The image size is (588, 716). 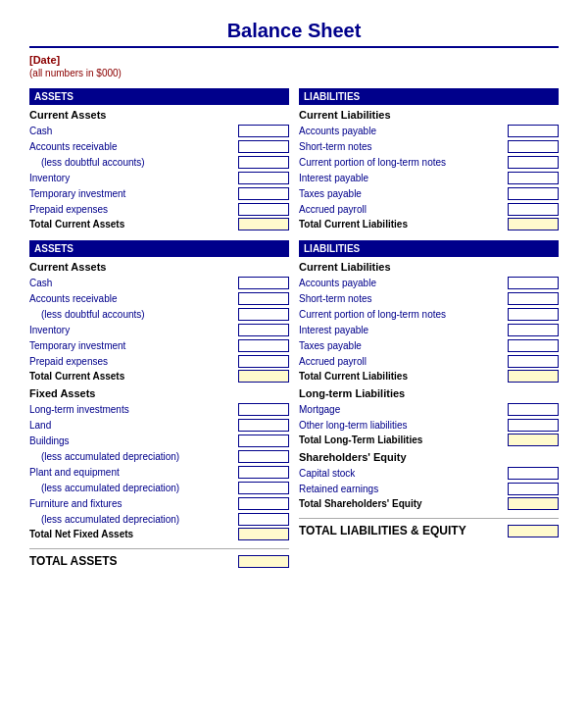 What do you see at coordinates (533, 410) in the screenshot?
I see `mortgage-input` at bounding box center [533, 410].